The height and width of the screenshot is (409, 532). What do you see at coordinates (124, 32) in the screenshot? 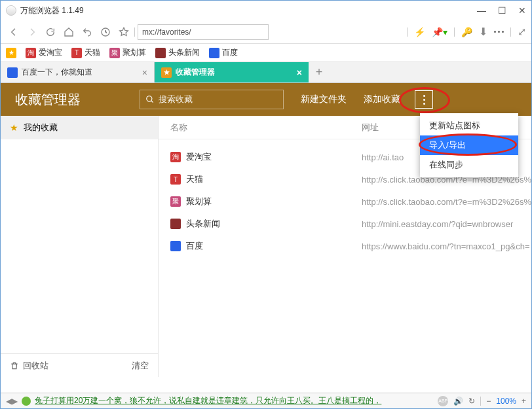
I see `favorite-star-button` at bounding box center [124, 32].